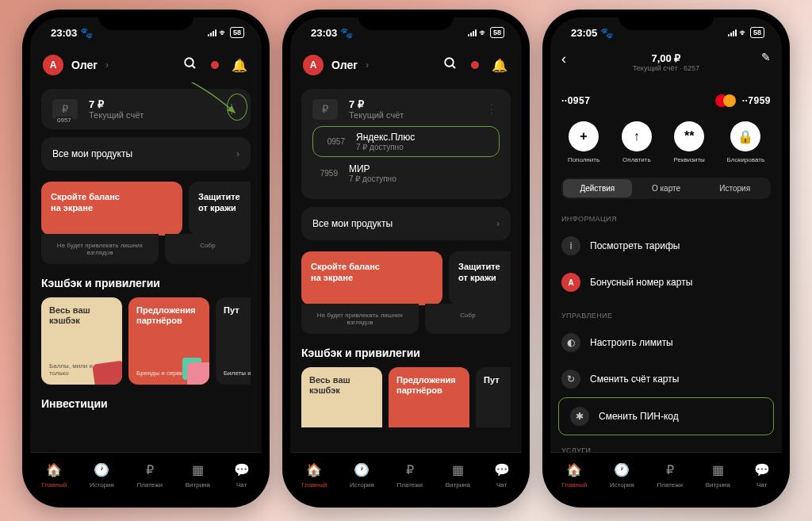  Describe the element at coordinates (492, 109) in the screenshot. I see `collapse-dots-icon: ⋮` at that location.